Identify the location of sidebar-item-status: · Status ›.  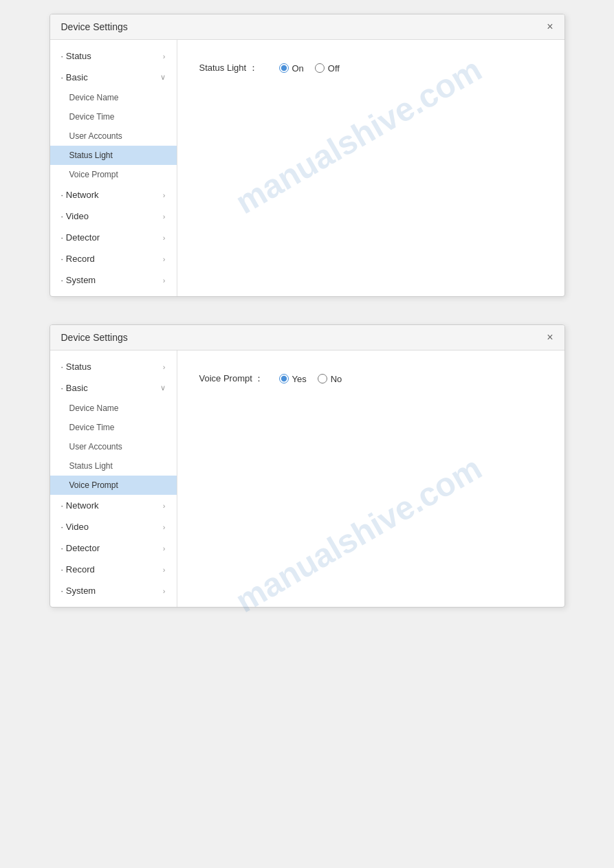
(113, 56).